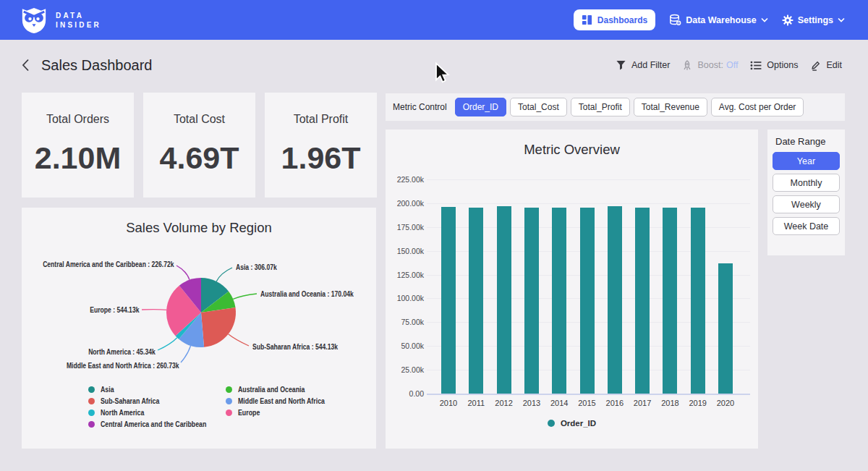  What do you see at coordinates (122, 365) in the screenshot?
I see `pie-slice-label: Middle East and North Africa : 260.73k` at bounding box center [122, 365].